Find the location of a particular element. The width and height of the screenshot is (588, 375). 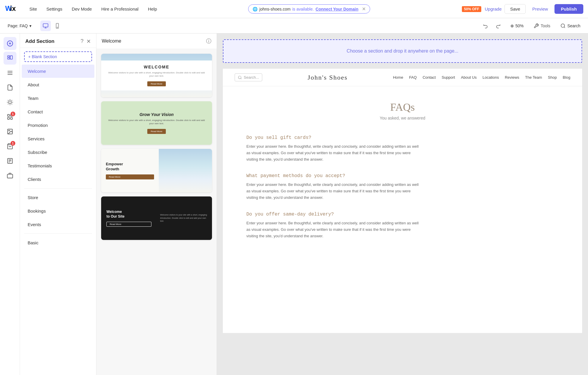

section-category-team: Team is located at coordinates (58, 98).